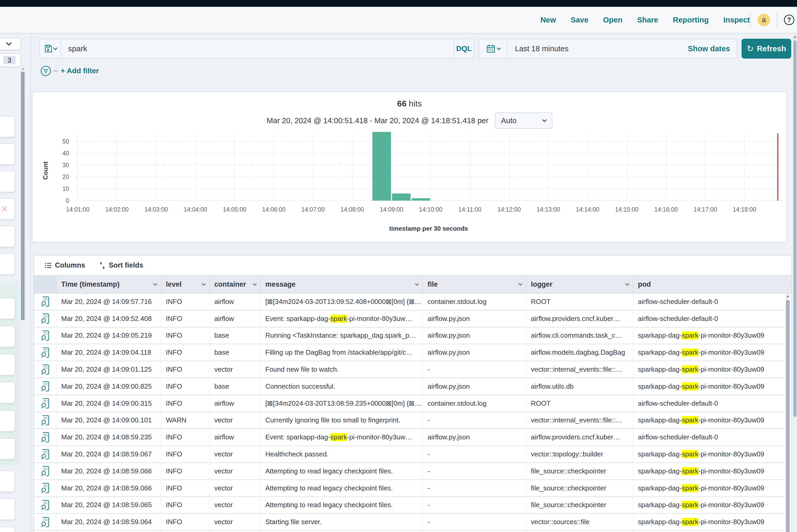  What do you see at coordinates (109, 369) in the screenshot?
I see `cell-time: Mar 20, 2024 @ 14:09:01.125` at bounding box center [109, 369].